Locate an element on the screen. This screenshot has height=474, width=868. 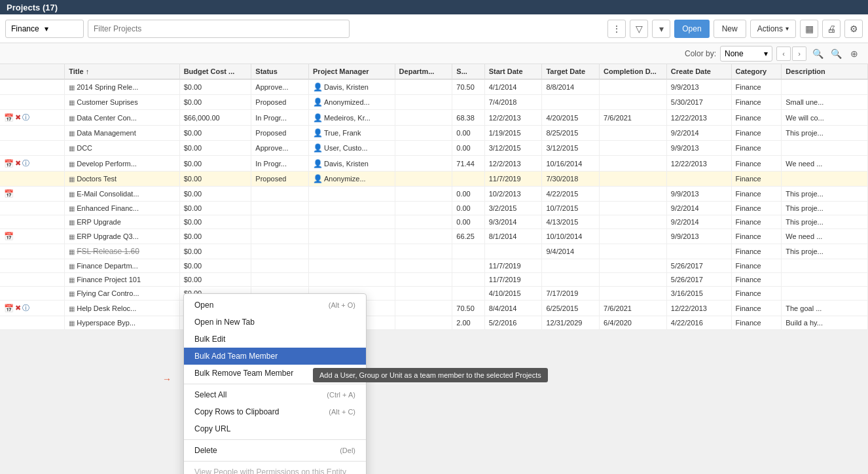
col-created: Create Date is located at coordinates (699, 72).